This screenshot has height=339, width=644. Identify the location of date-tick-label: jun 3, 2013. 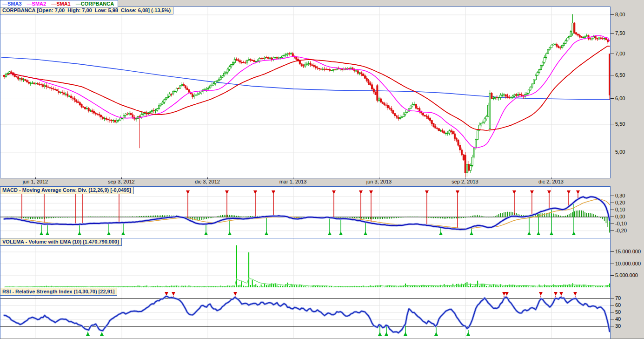
(379, 182).